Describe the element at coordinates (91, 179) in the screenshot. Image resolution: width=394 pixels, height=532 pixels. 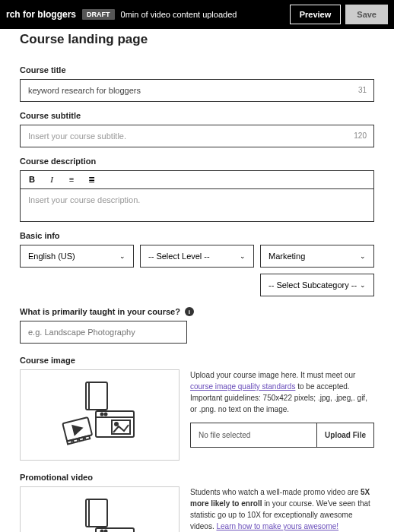
I see `number-list-button: ≣` at that location.